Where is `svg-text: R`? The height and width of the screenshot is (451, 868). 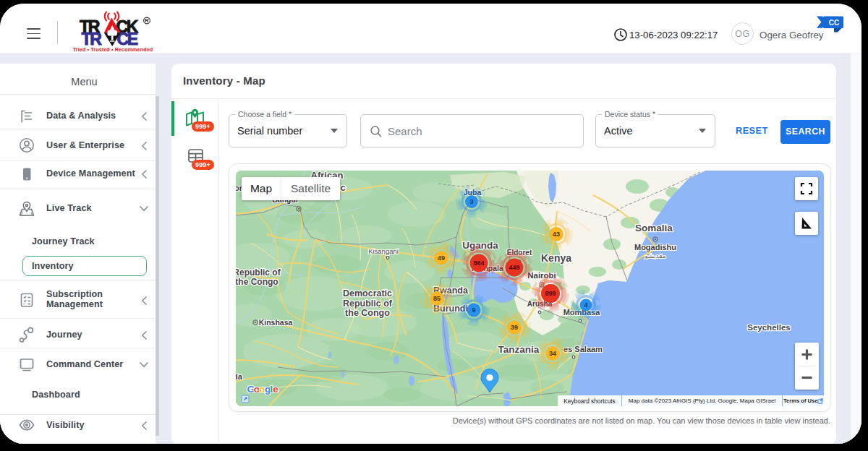 svg-text: R is located at coordinates (147, 20).